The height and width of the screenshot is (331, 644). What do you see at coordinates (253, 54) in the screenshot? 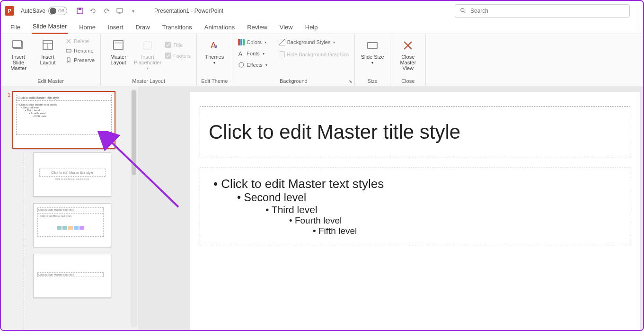
I see `fonts-button: A Fonts▾` at bounding box center [253, 54].